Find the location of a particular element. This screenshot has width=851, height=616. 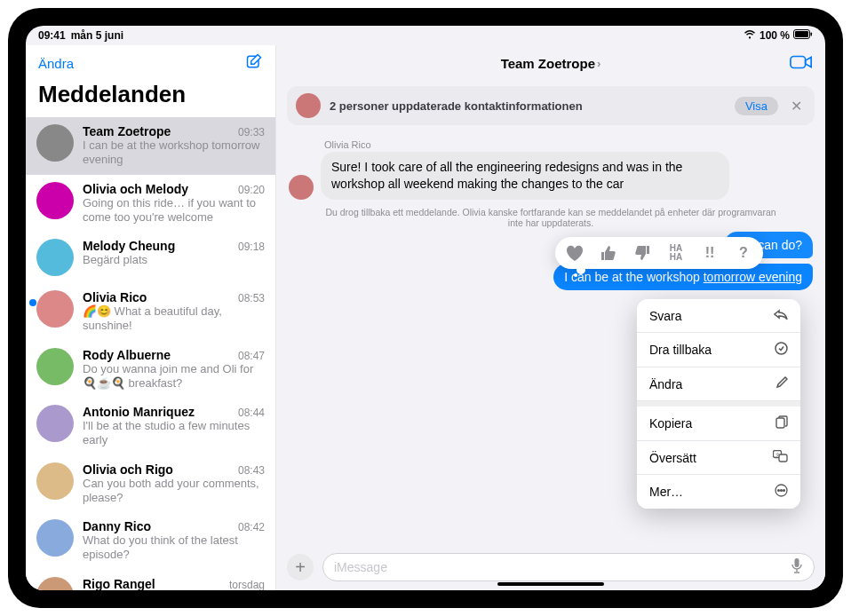

edit-button: Ändra is located at coordinates (56, 64).